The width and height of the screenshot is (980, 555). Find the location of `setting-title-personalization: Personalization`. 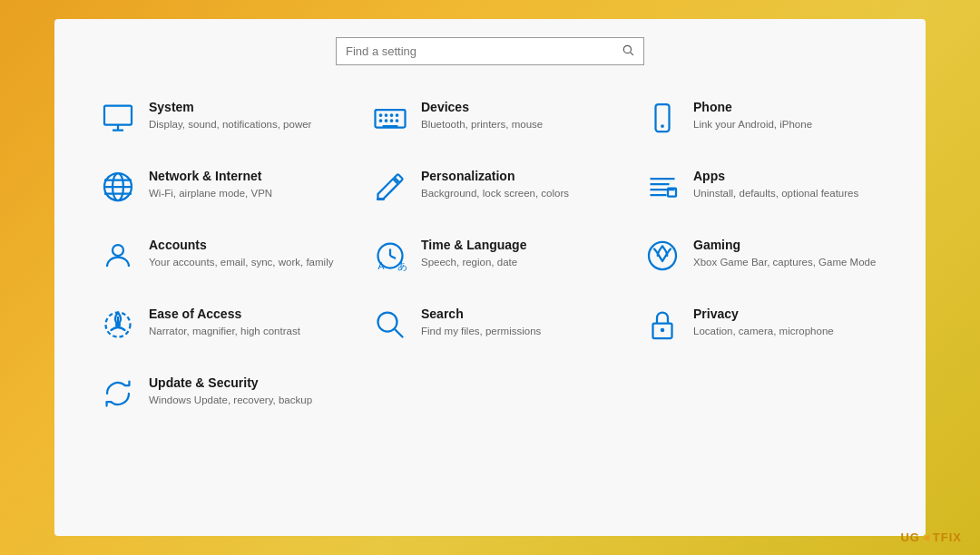

setting-title-personalization: Personalization is located at coordinates (495, 176).